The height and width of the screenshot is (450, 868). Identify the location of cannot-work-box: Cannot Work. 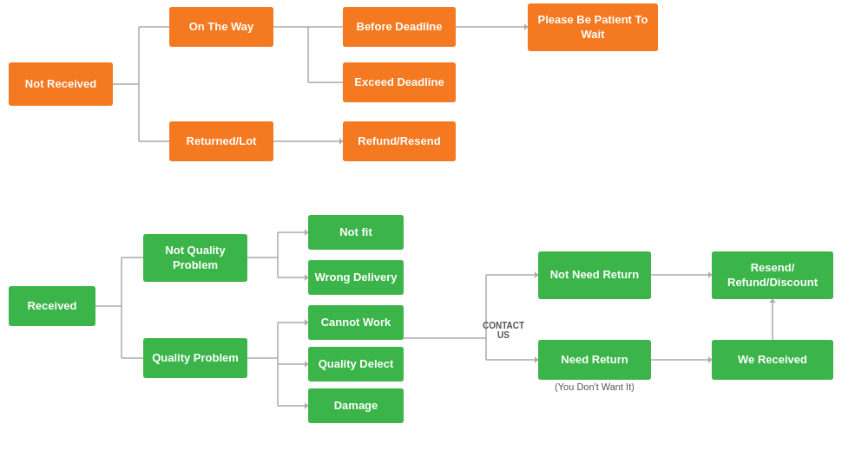
(356, 323).